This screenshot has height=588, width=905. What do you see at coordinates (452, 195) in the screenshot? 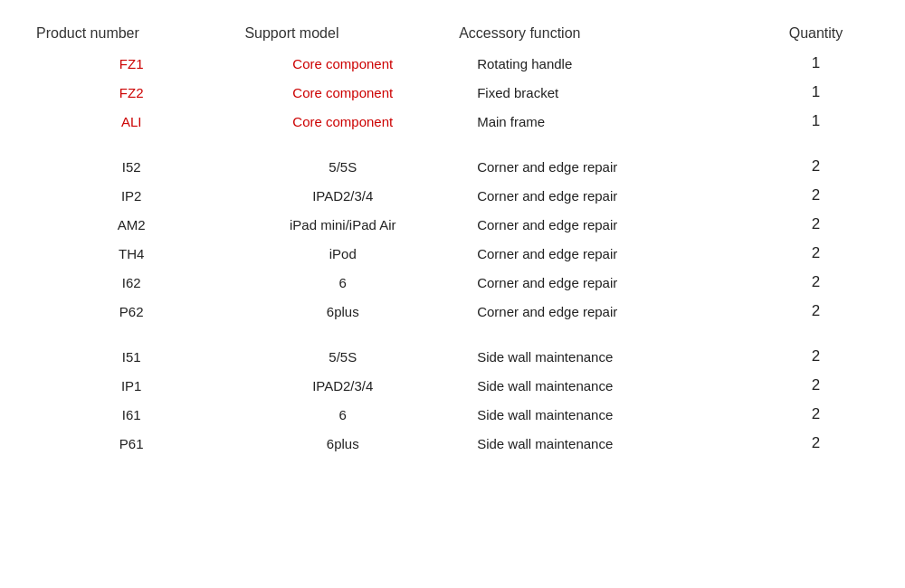
I see `table-row: IP2IPAD2/3/4Corner and edge repair2` at bounding box center [452, 195].